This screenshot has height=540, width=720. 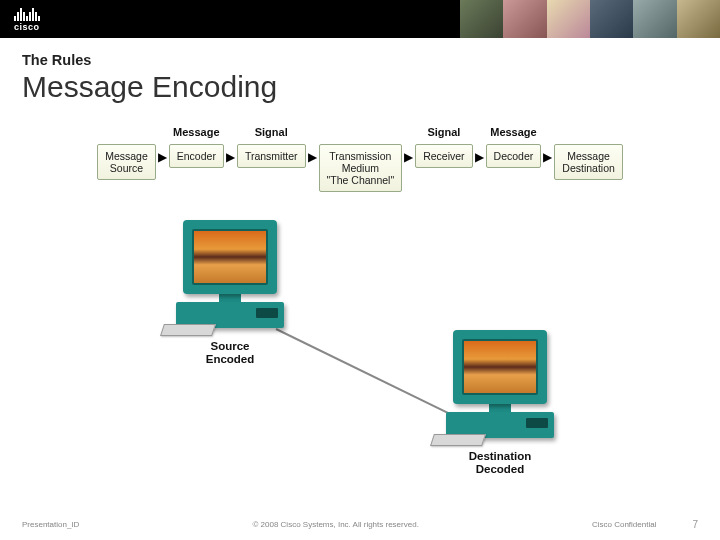 What do you see at coordinates (695, 524) in the screenshot?
I see `footer-page-number: 7` at bounding box center [695, 524].